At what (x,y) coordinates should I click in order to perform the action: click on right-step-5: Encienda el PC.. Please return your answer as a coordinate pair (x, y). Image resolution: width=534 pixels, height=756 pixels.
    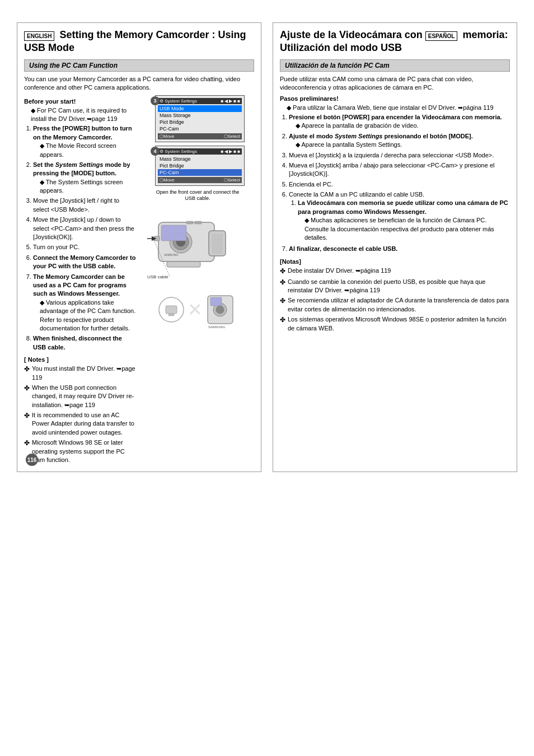
    Looking at the image, I should click on (400, 185).